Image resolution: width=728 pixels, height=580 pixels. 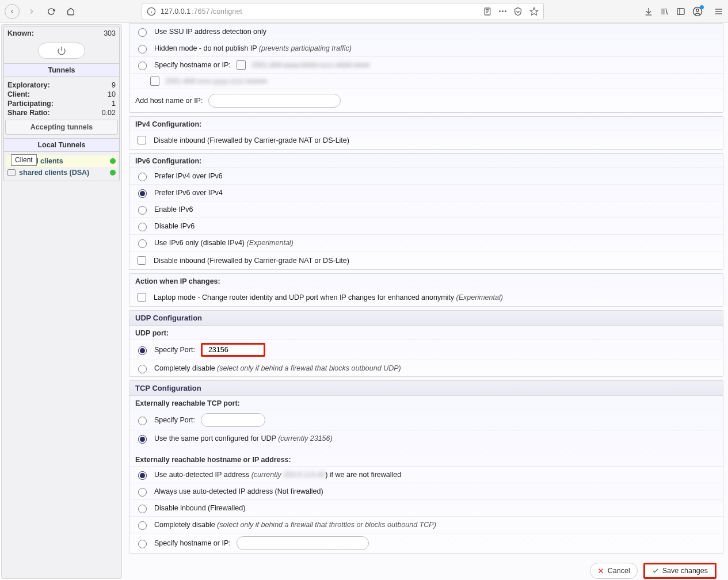 I want to click on cancel-label: Cancel, so click(x=619, y=571).